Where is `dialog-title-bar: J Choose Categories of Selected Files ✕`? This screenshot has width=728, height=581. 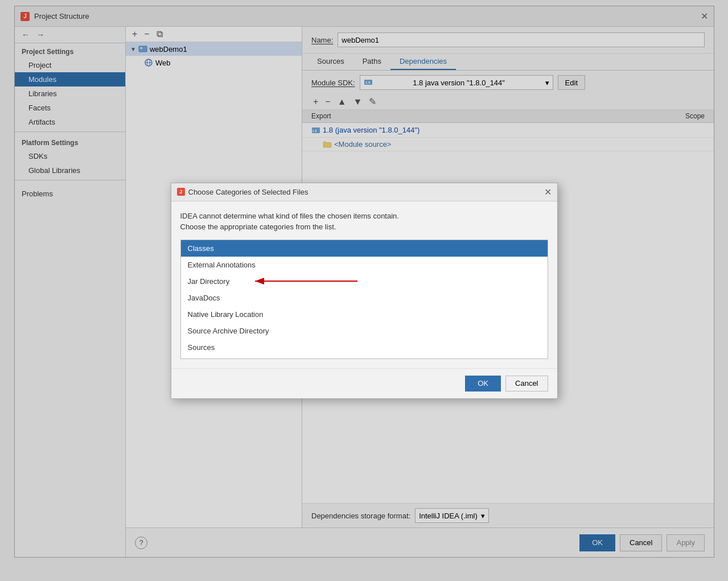
dialog-title-bar: J Choose Categories of Selected Files ✕ is located at coordinates (364, 192).